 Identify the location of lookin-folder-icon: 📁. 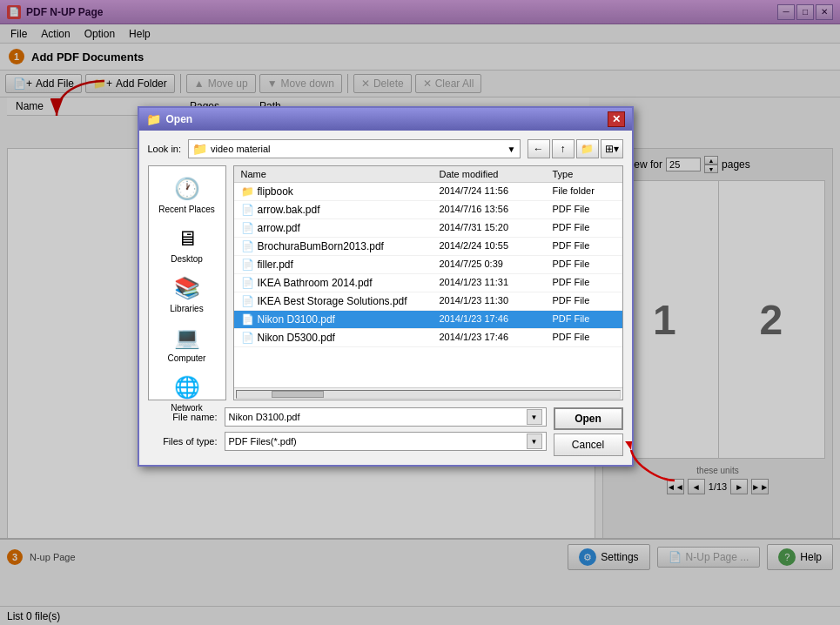
(200, 149).